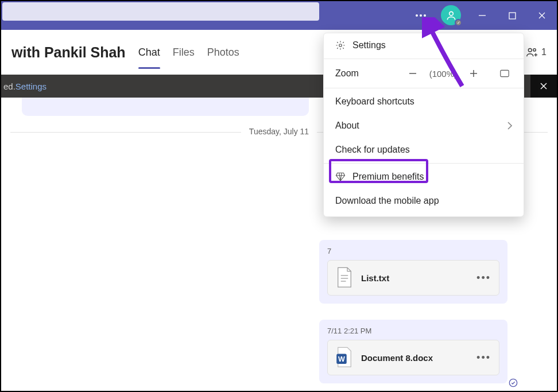 The height and width of the screenshot is (392, 558). What do you see at coordinates (369, 45) in the screenshot?
I see `menu-settings-label: Settings` at bounding box center [369, 45].